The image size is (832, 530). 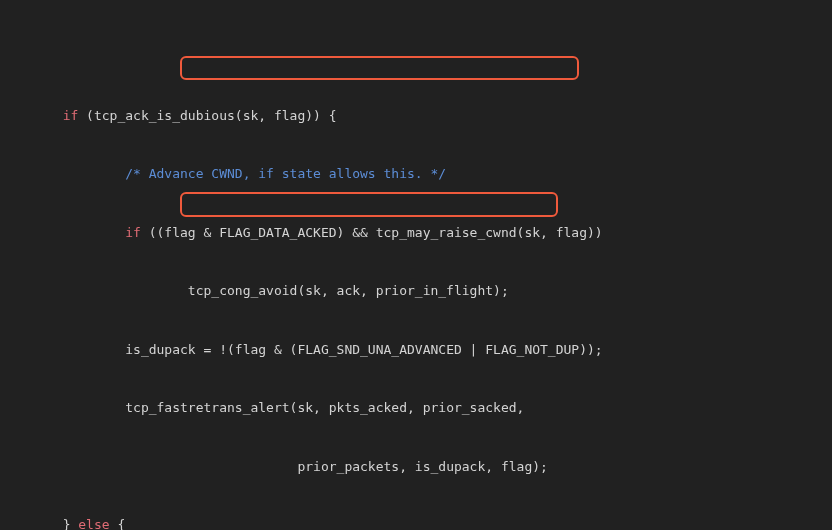 I want to click on code-text: prior_packets, is_dupack, flag);, so click(x=422, y=466).